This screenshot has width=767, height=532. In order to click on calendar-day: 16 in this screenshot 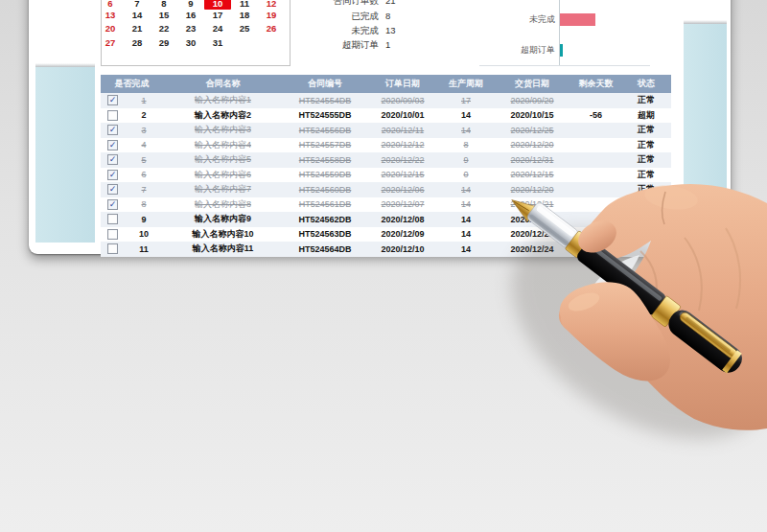, I will do `click(191, 15)`.